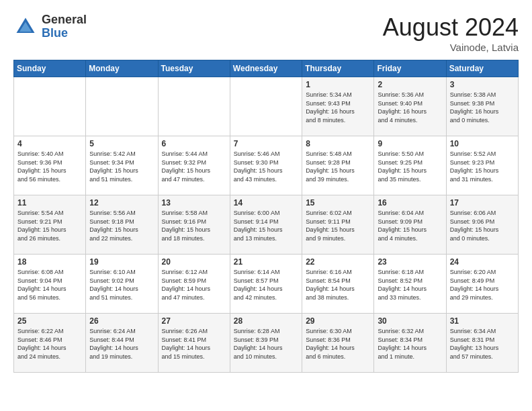  I want to click on header-cell-friday: Friday, so click(410, 68).